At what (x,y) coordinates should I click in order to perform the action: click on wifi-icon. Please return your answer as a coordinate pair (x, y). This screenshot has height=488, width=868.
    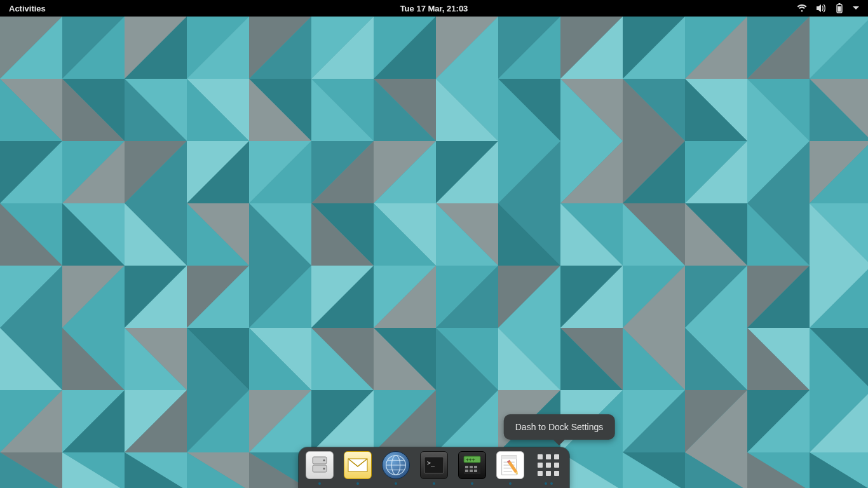
    Looking at the image, I should click on (802, 8).